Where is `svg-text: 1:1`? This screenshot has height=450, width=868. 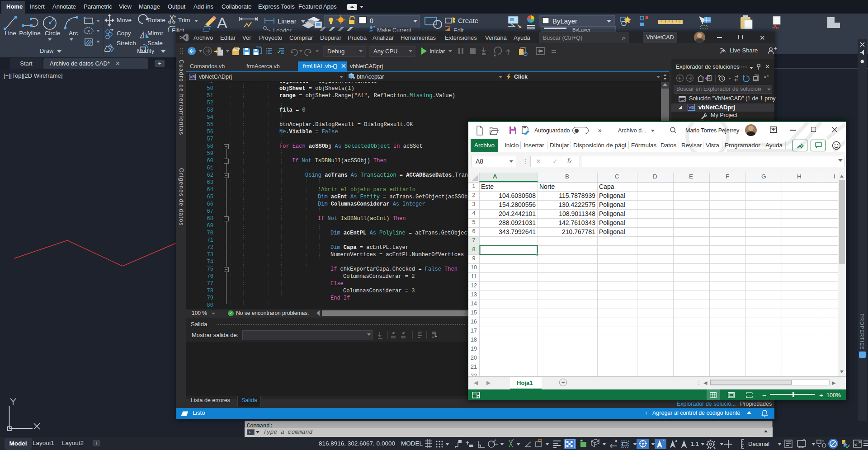
svg-text: 1:1 is located at coordinates (695, 444).